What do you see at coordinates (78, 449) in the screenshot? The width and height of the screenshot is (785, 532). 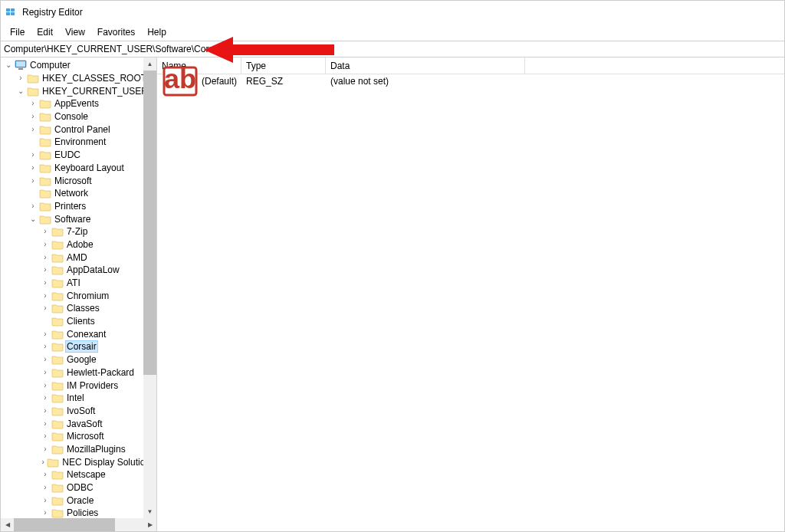 I see `tree-node: ›MozillaPlugins` at bounding box center [78, 449].